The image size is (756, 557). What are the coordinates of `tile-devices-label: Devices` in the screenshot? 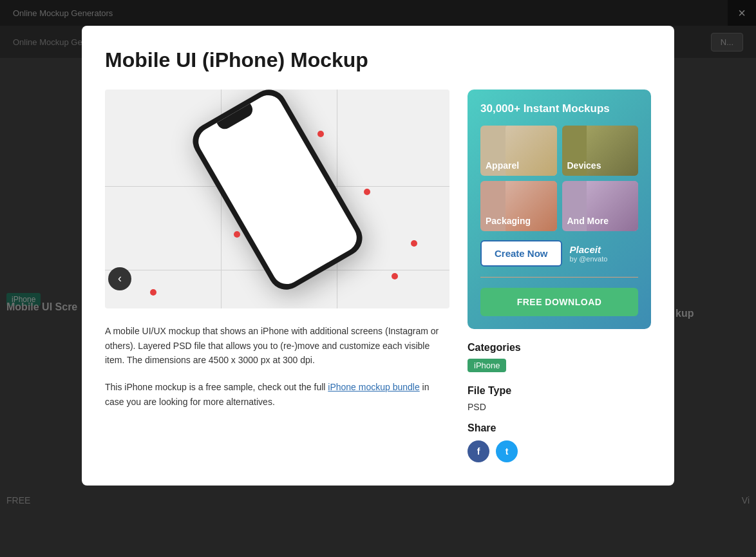 It's located at (585, 165).